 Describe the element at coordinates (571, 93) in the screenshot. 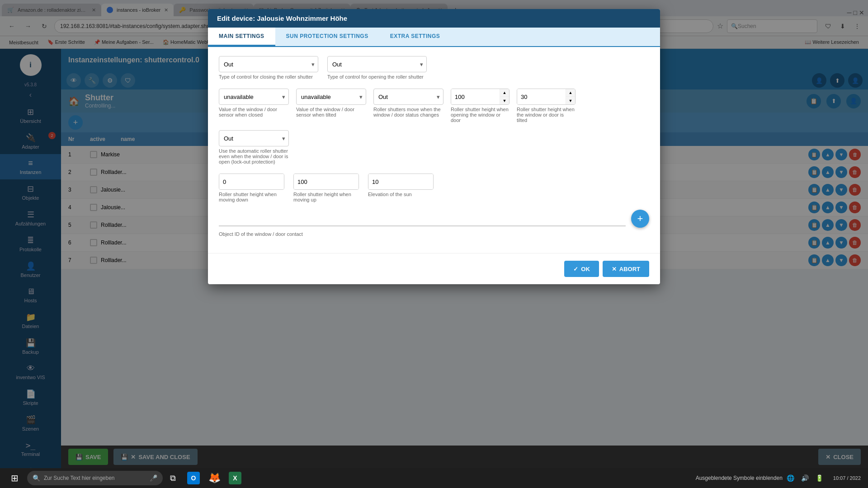

I see `height-tilted-up-button: ▲` at that location.